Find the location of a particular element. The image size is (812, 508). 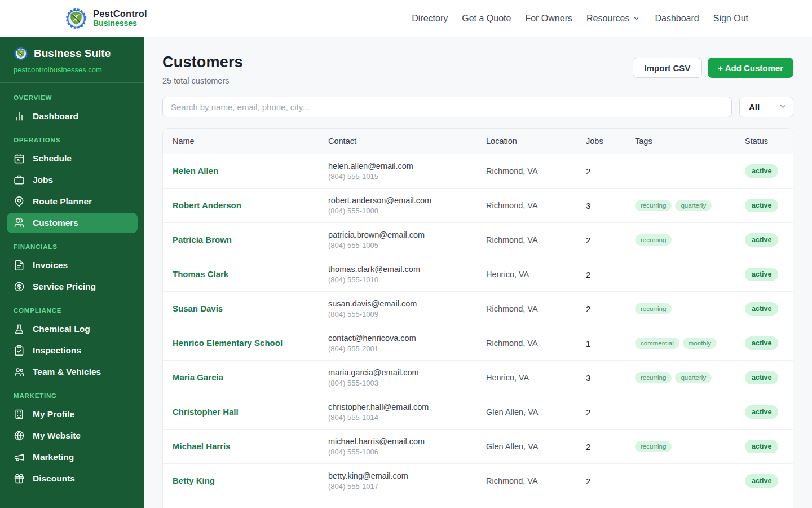

customer-name-link: Christopher Hall is located at coordinates (205, 412).